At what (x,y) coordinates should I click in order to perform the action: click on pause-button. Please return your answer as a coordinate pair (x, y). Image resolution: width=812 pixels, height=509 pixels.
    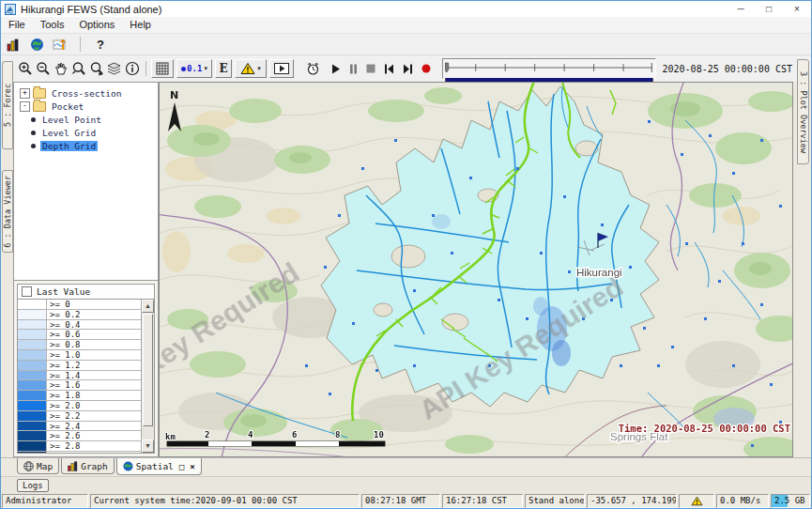
    Looking at the image, I should click on (353, 69).